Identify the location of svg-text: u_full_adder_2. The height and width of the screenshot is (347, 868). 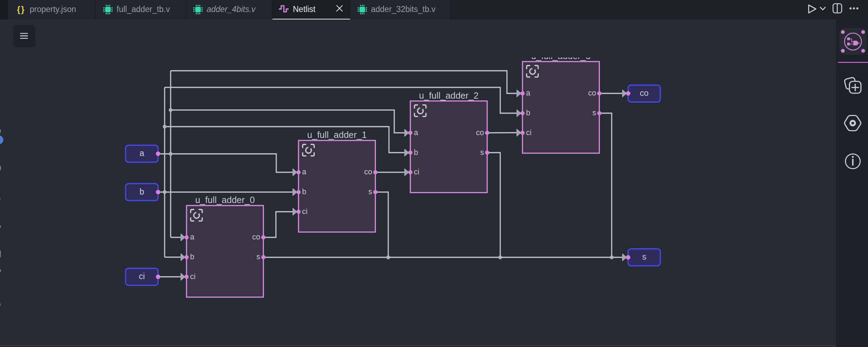
(449, 96).